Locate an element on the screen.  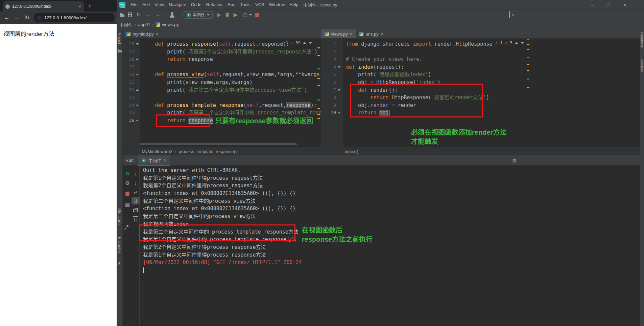
breadcrumb-item-2: app01 is located at coordinates (144, 24).